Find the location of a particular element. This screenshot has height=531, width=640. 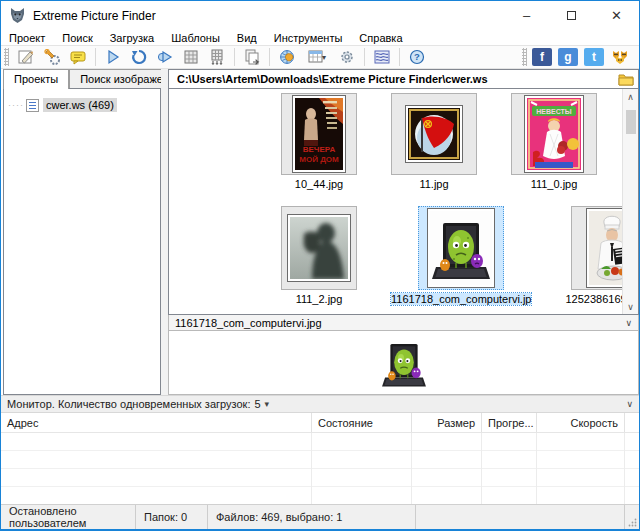

continue-icon is located at coordinates (165, 57).